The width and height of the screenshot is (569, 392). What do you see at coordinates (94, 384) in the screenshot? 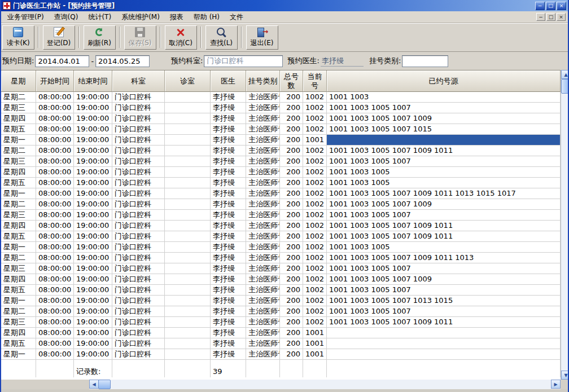
I see `scroll-left-icon: ◀` at bounding box center [94, 384].